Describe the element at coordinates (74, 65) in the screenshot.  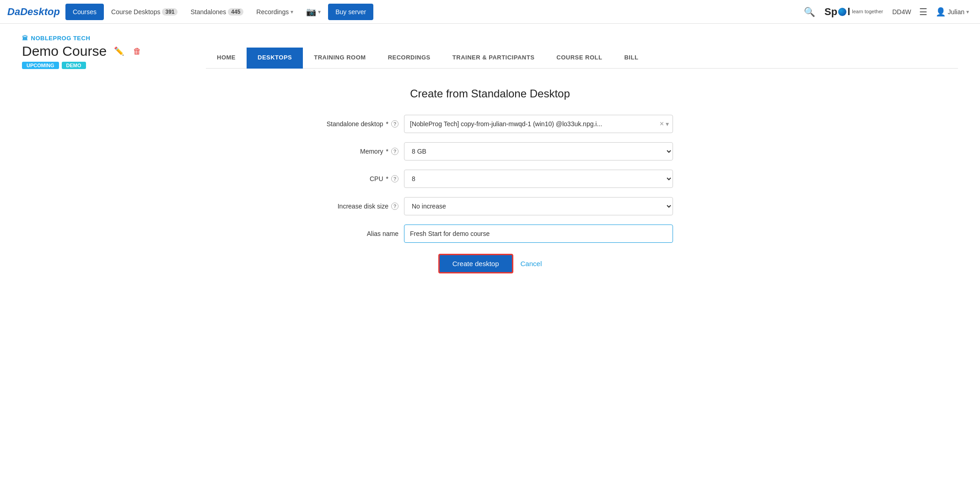
I see `demo-badge: DEMO` at that location.